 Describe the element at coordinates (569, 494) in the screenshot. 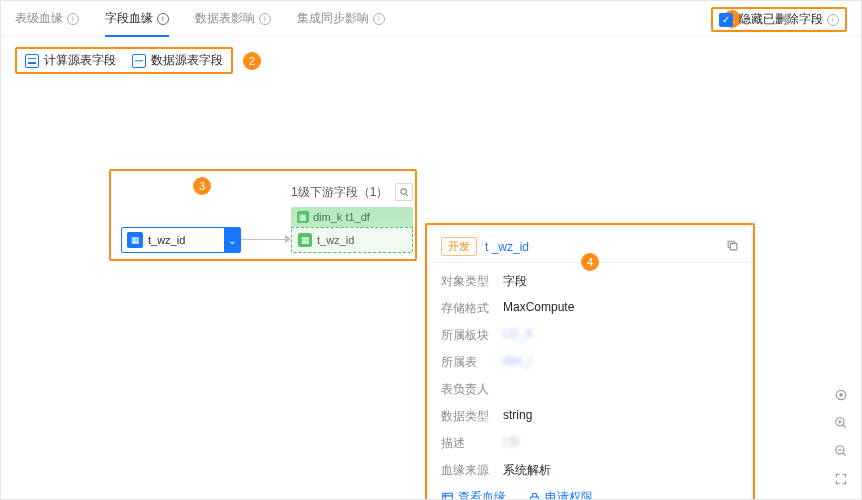

I see `action-label: 申请权限` at that location.